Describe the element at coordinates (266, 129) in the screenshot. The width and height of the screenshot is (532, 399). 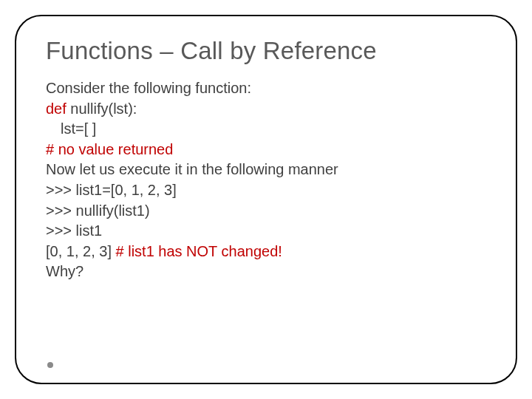
I see `code-line: lst=[ ]` at that location.